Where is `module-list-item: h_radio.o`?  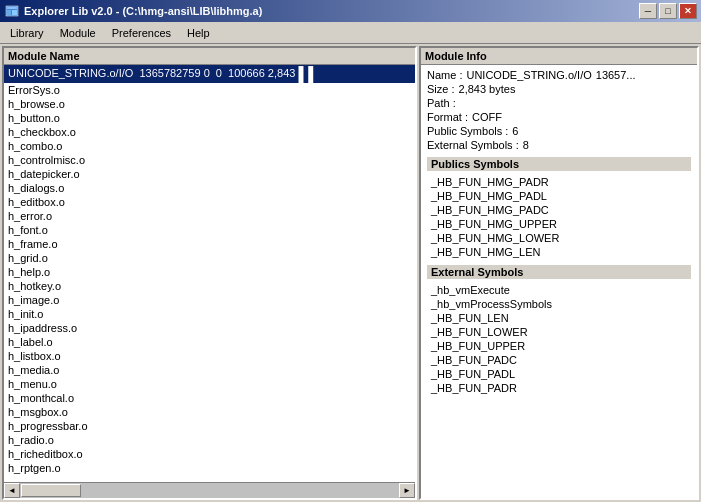 module-list-item: h_radio.o is located at coordinates (210, 440).